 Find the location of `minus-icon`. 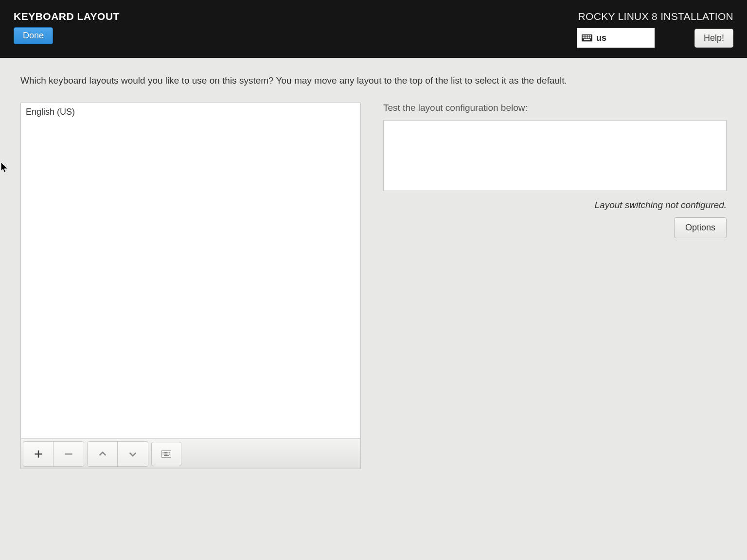

minus-icon is located at coordinates (69, 454).